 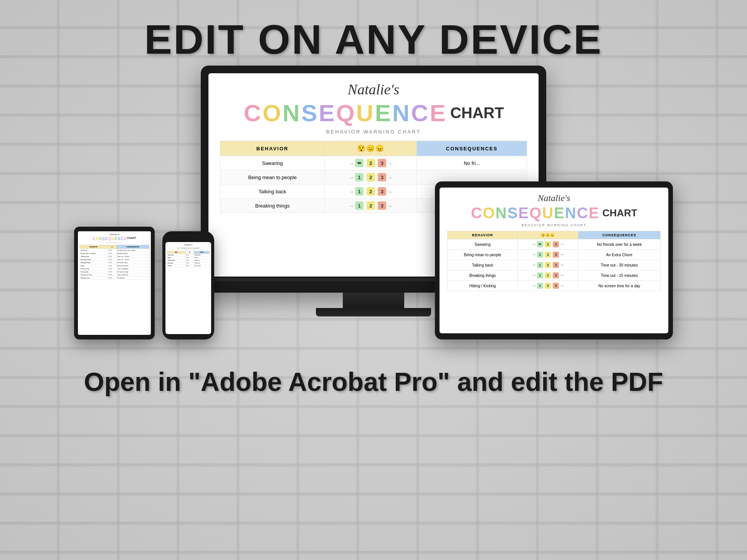 I want to click on med-s1: S, so click(x=513, y=213).